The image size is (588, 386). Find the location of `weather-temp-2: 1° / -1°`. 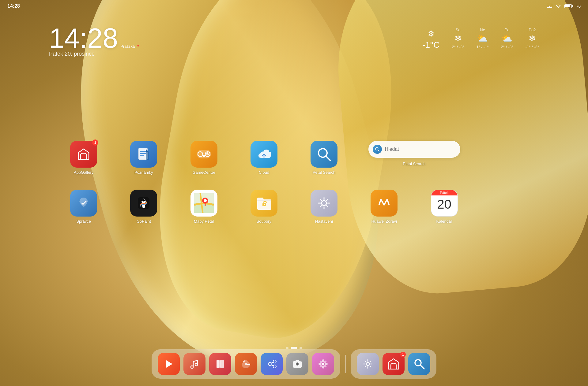

weather-temp-2: 1° / -1° is located at coordinates (483, 47).